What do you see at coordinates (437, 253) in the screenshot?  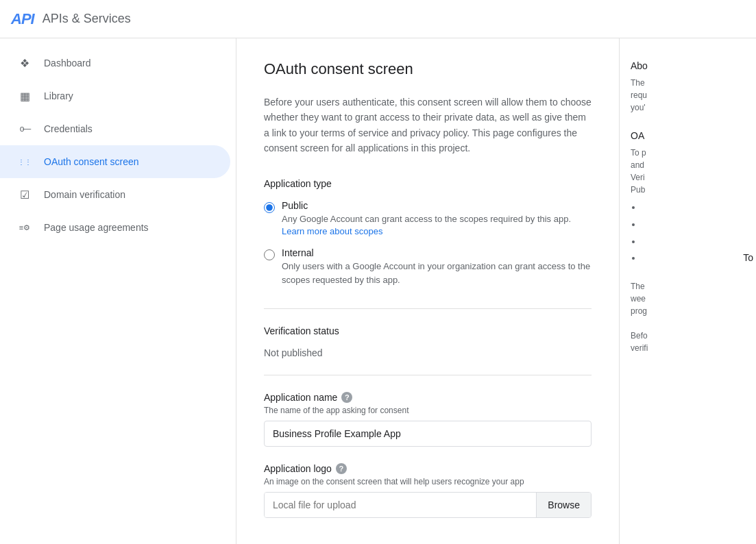 I see `radio-internal-label: Internal` at bounding box center [437, 253].